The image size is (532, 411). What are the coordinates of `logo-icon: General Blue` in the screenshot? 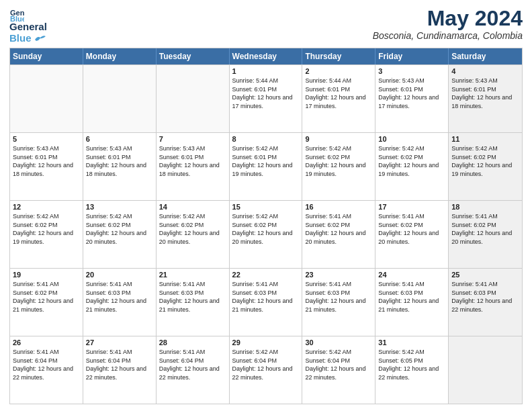 It's located at (17, 14).